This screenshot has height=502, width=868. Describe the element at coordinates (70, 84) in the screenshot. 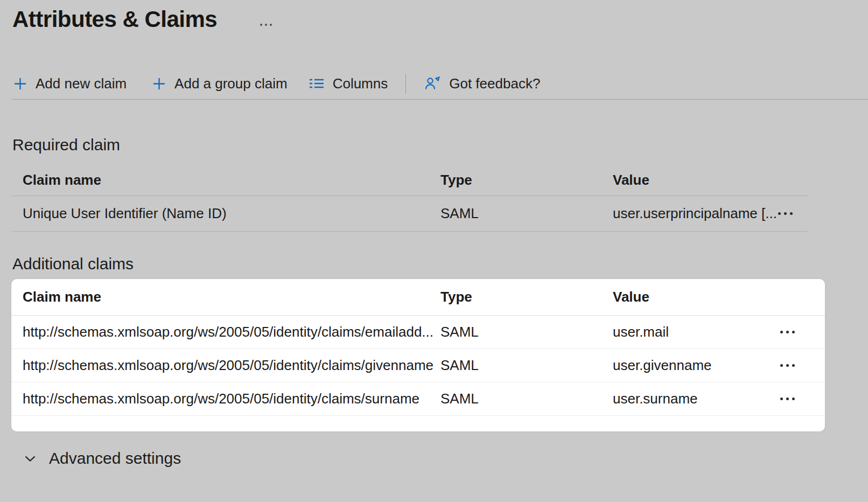

I see `add-new-claim-button: Add new claim` at that location.